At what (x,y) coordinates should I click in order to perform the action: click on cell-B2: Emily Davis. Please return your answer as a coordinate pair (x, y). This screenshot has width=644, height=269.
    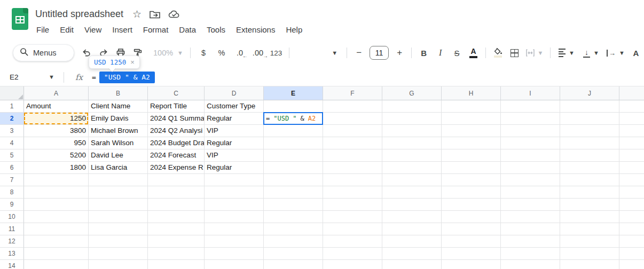
    Looking at the image, I should click on (119, 118).